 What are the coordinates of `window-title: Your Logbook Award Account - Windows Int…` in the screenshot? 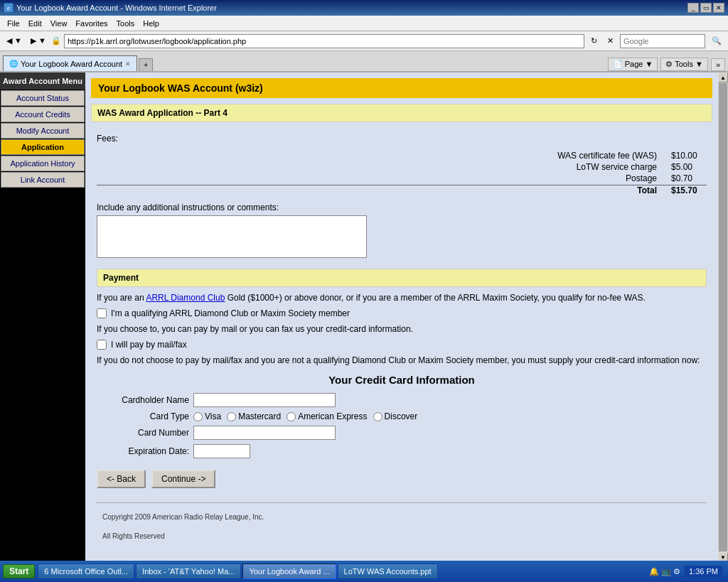 It's located at (117, 8).